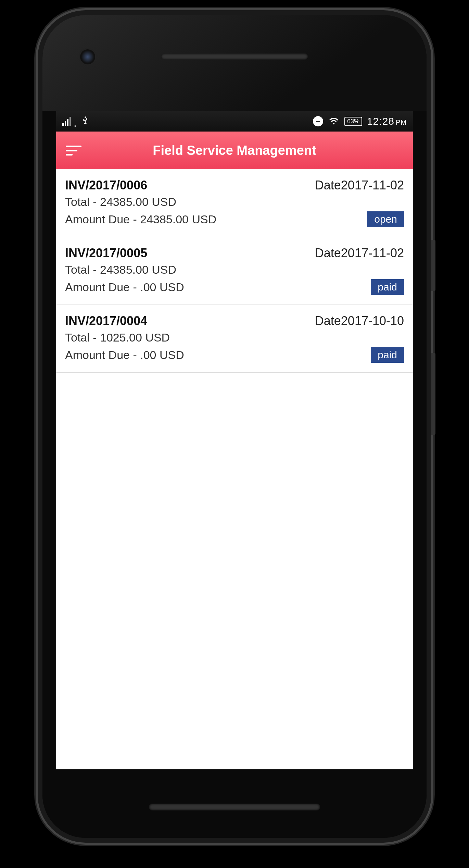  I want to click on app-header: Field Service Management, so click(234, 150).